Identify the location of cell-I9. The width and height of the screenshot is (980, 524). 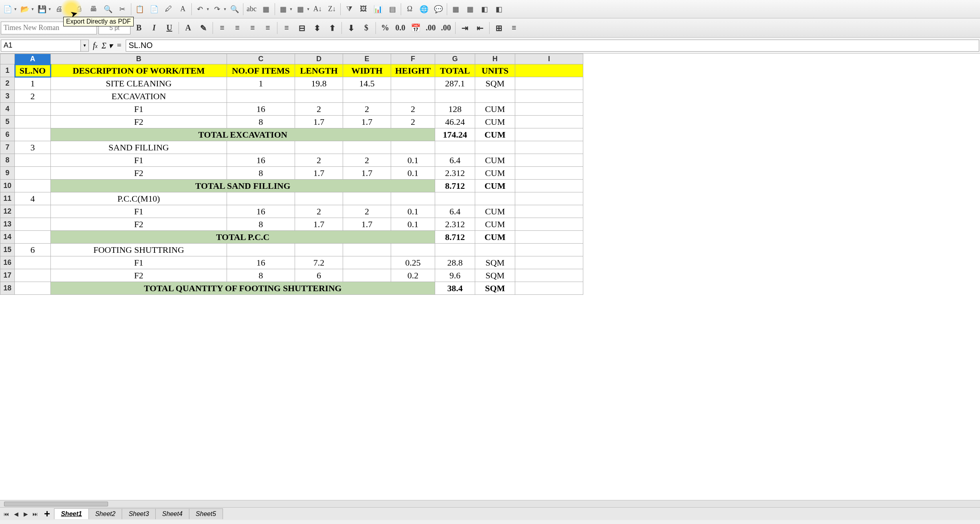
(549, 173).